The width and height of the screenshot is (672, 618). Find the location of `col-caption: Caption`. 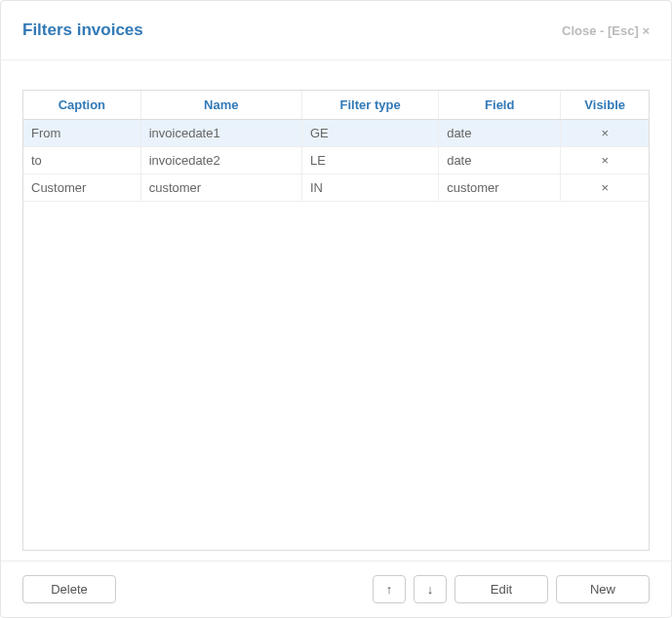

col-caption: Caption is located at coordinates (82, 105).